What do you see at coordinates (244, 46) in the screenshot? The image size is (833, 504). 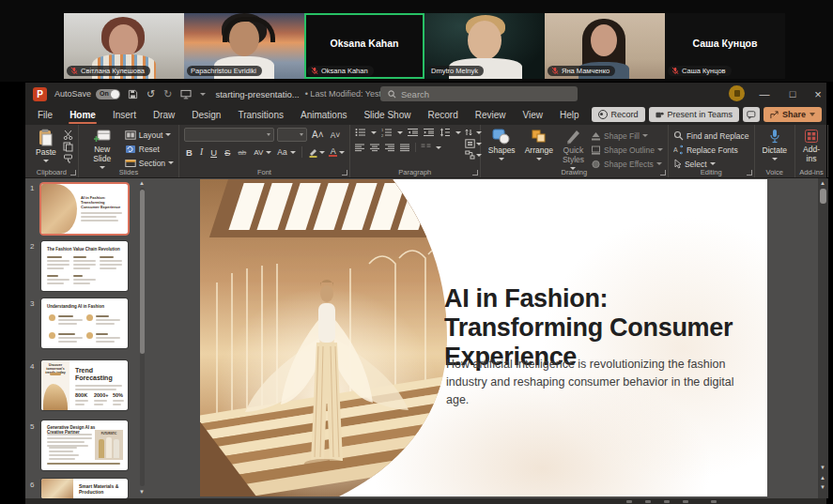 I see `participant-tile-papachristou: Papachristou Evridiki` at bounding box center [244, 46].